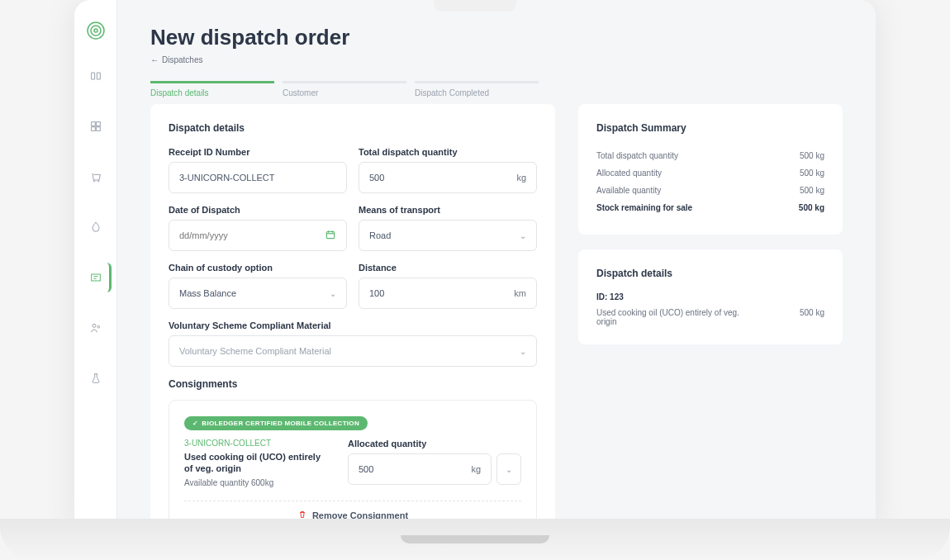 Image resolution: width=950 pixels, height=560 pixels. I want to click on tab-dispatch-details: Dispatch details, so click(212, 93).